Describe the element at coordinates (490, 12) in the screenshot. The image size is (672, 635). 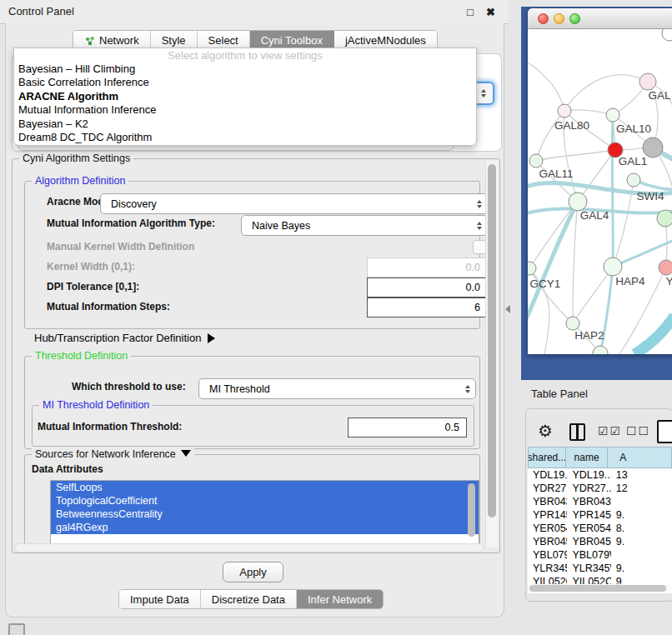
I see `close-panel-icon: ✖` at that location.